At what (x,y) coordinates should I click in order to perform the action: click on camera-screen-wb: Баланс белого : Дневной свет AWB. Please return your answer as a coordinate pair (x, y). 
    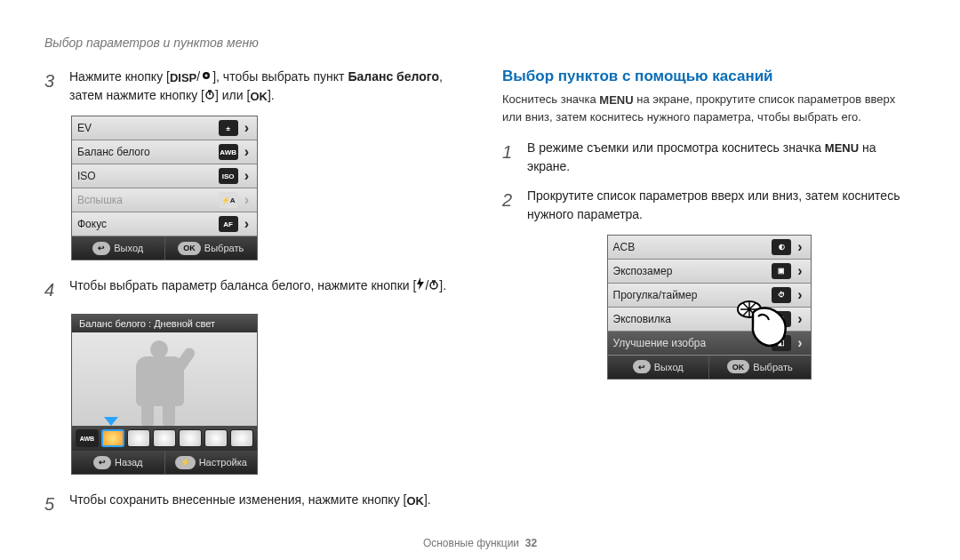
    Looking at the image, I should click on (164, 395).